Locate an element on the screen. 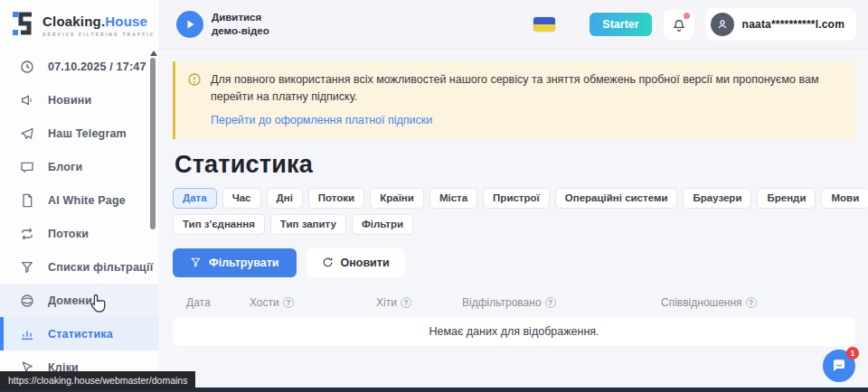 The width and height of the screenshot is (868, 392). link-status-bar: https://cloaking.house/webmaster/domains is located at coordinates (98, 381).